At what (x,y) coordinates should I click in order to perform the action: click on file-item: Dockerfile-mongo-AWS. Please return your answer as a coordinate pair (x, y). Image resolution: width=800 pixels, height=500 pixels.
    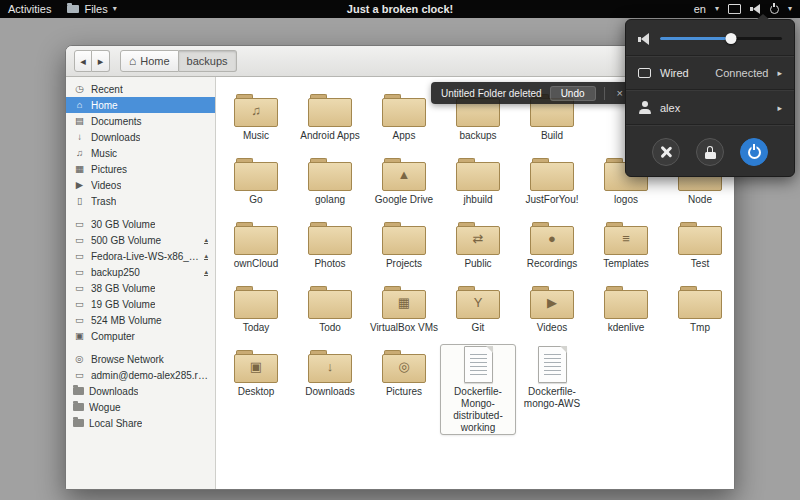
    Looking at the image, I should click on (552, 390).